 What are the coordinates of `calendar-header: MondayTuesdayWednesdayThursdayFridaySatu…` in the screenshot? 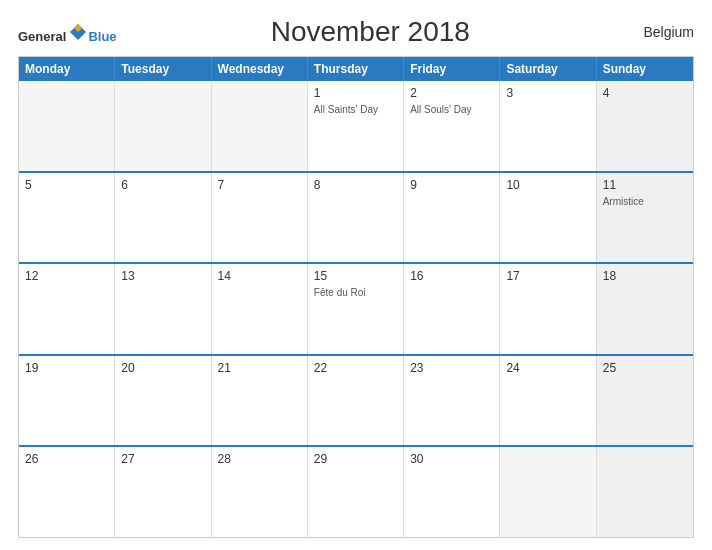 It's located at (356, 69).